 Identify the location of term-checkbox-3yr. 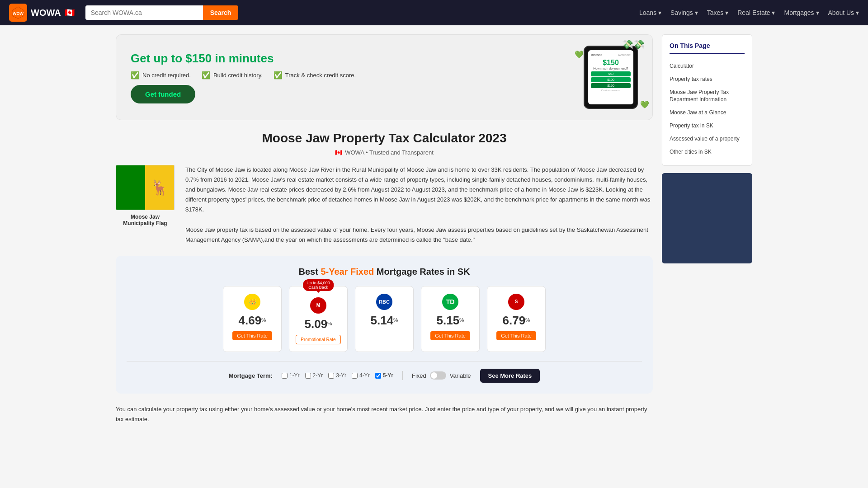
(331, 376).